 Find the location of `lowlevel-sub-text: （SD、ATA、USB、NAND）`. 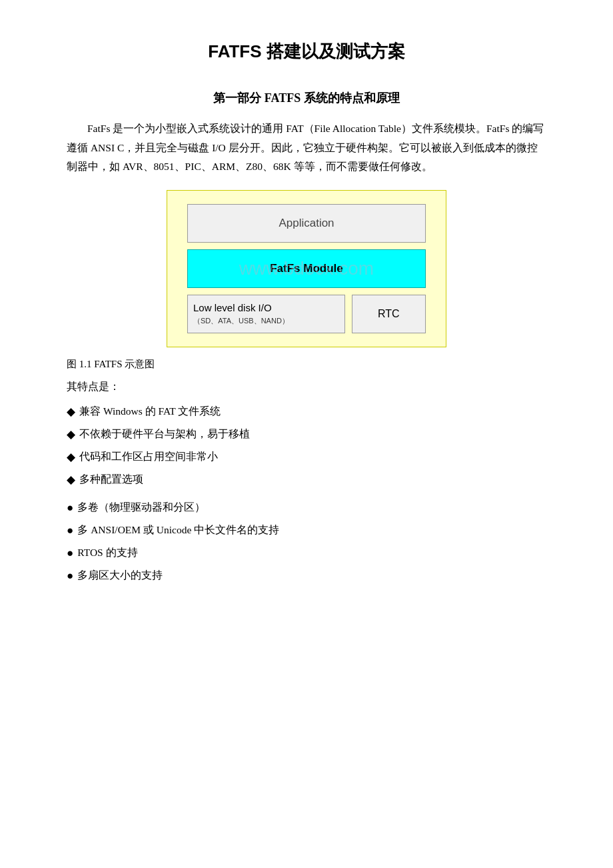

lowlevel-sub-text: （SD、ATA、USB、NAND） is located at coordinates (267, 321).